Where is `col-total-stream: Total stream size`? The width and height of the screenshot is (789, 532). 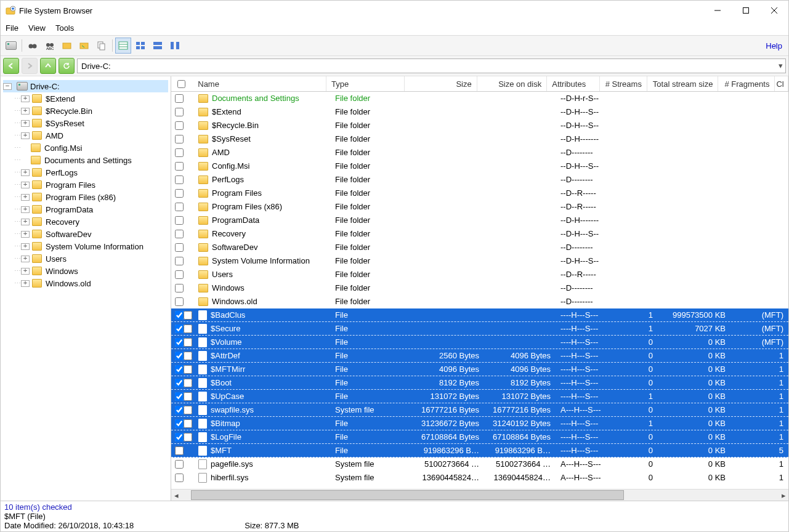 col-total-stream: Total stream size is located at coordinates (682, 84).